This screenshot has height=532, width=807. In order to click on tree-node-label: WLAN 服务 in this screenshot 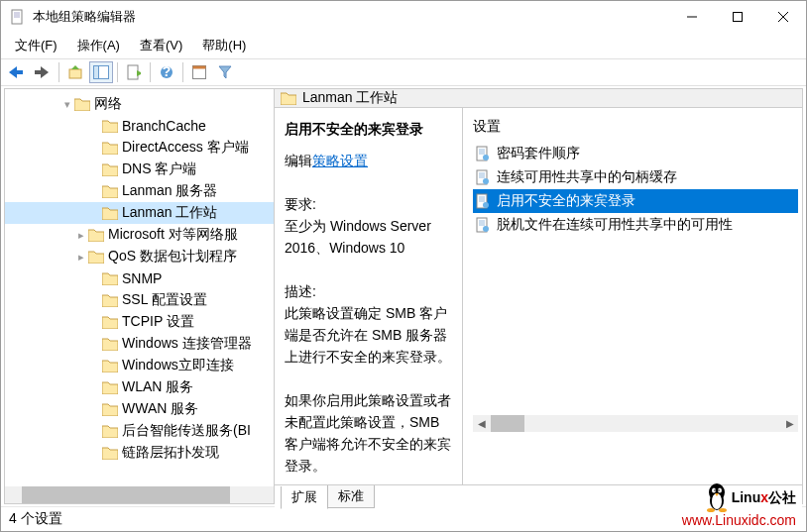, I will do `click(158, 387)`.